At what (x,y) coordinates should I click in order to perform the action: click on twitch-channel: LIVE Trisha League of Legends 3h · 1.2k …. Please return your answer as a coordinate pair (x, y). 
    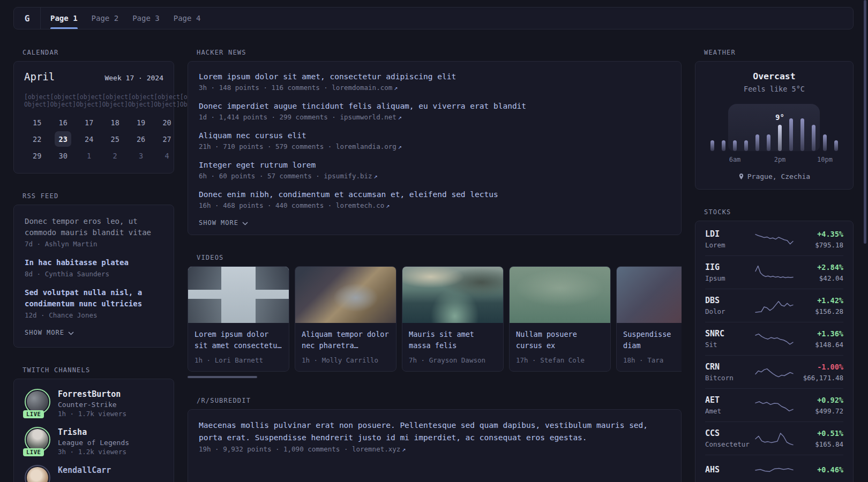
    Looking at the image, I should click on (94, 441).